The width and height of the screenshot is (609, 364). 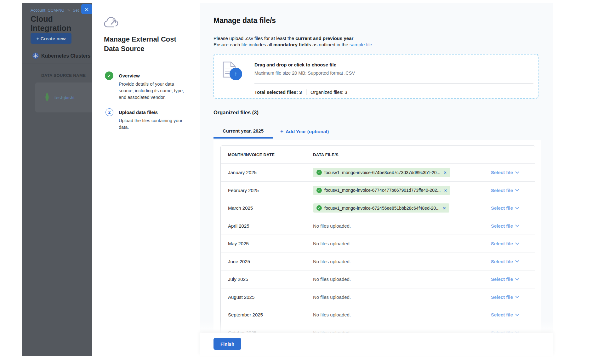 I want to click on month-label: March 2025, so click(x=267, y=208).